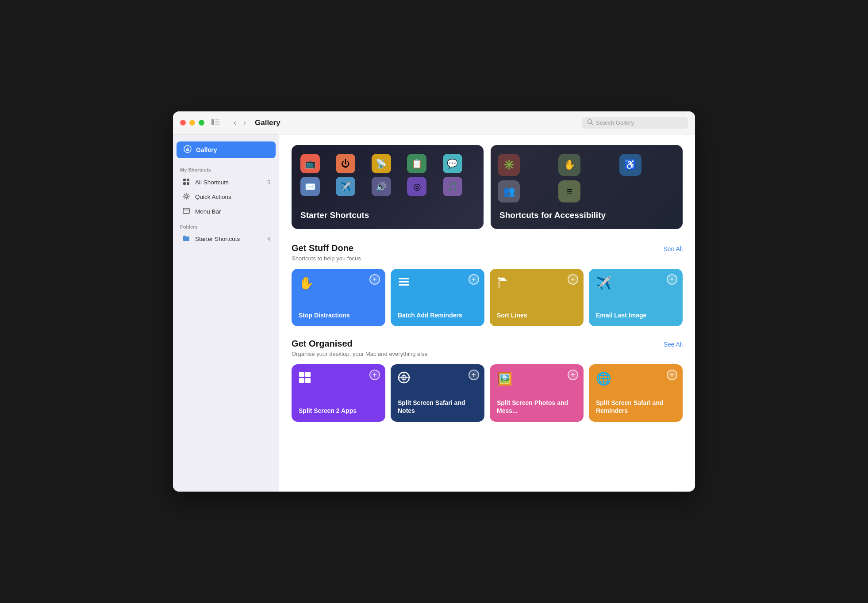 Image resolution: width=868 pixels, height=603 pixels. What do you see at coordinates (672, 375) in the screenshot?
I see `split-screen-safari-reminders-add-button: +` at bounding box center [672, 375].